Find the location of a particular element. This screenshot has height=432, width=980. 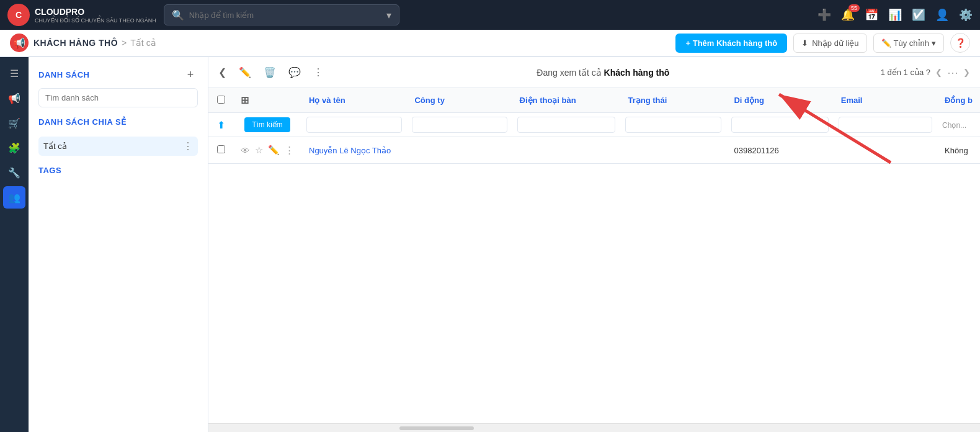

filter-mobile-input is located at coordinates (780, 125).